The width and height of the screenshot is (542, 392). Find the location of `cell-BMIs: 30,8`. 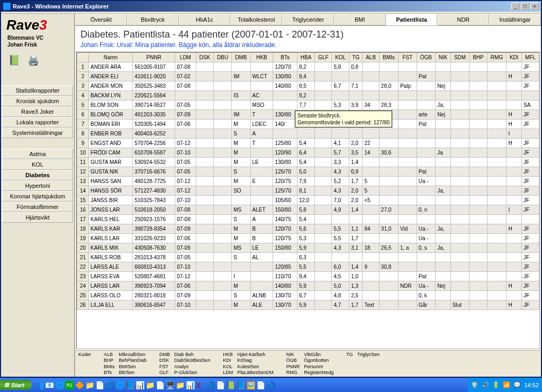

cell-BMIs: 30,8 is located at coordinates (389, 267).